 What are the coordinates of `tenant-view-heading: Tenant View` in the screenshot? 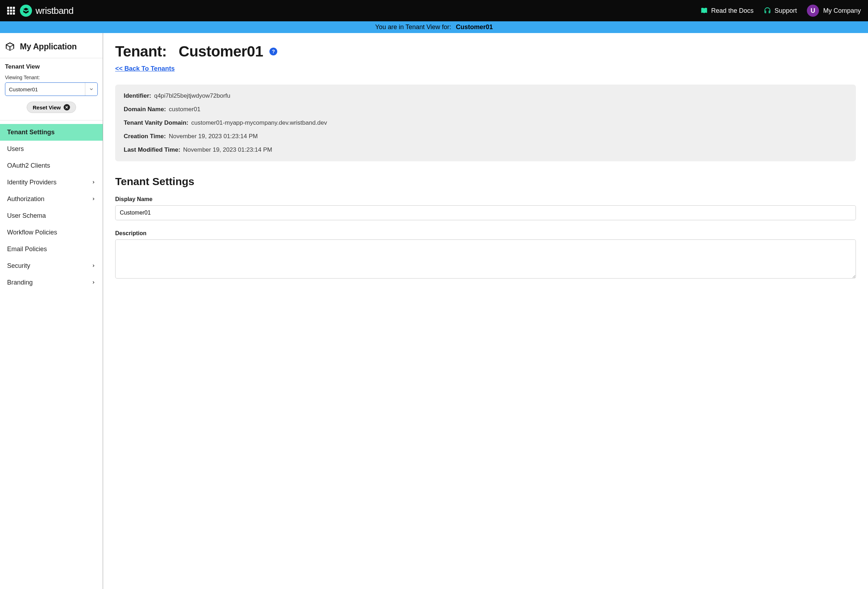 It's located at (52, 66).